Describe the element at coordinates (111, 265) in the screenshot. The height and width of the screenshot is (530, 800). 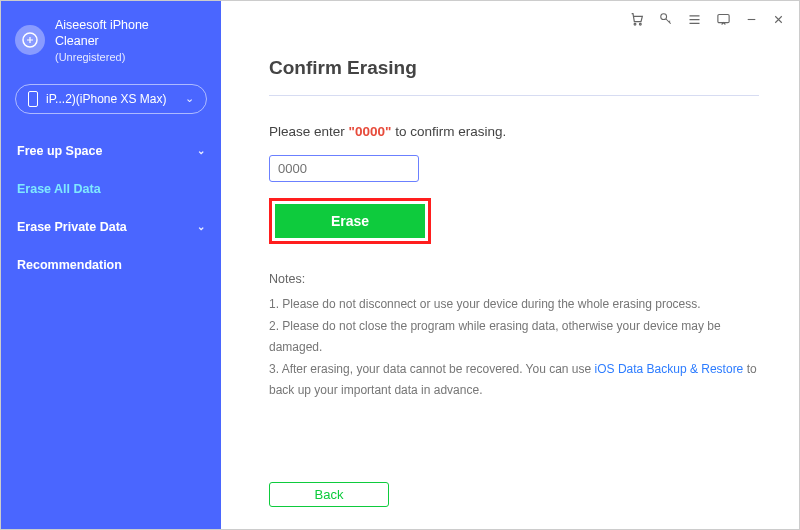
I see `sidebar-item-recommendation: Recommendation` at that location.